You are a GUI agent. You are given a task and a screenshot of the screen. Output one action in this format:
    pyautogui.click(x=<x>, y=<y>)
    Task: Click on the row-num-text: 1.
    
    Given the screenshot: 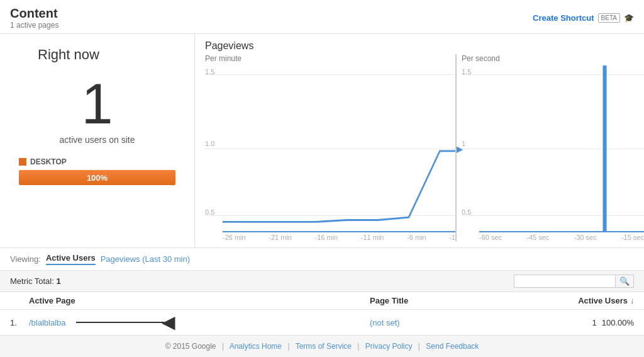 What is the action you would take?
    pyautogui.click(x=14, y=322)
    